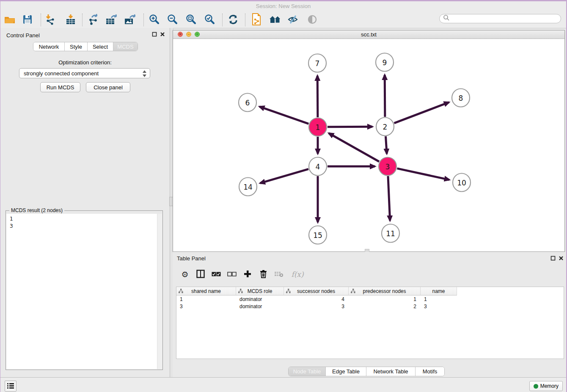  I want to click on graph-node-label: 6, so click(248, 103).